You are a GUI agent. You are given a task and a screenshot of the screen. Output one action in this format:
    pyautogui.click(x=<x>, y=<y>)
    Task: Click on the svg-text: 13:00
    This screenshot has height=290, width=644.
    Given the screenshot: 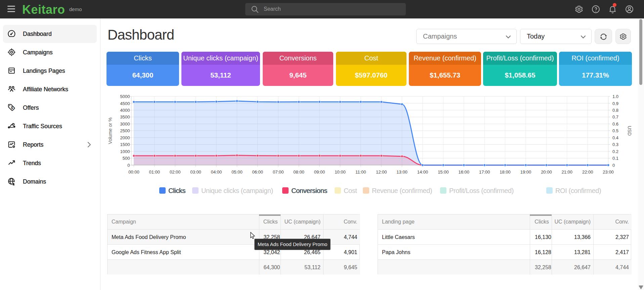 What is the action you would take?
    pyautogui.click(x=402, y=172)
    